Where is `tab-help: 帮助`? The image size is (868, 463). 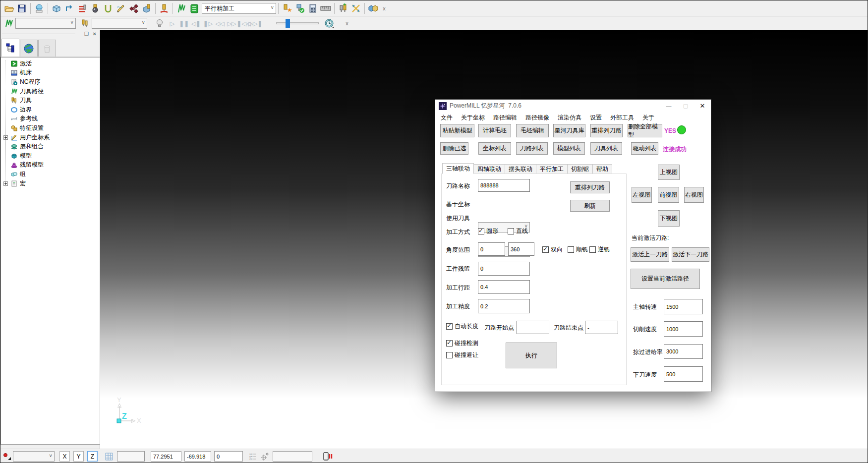
tab-help: 帮助 is located at coordinates (603, 169).